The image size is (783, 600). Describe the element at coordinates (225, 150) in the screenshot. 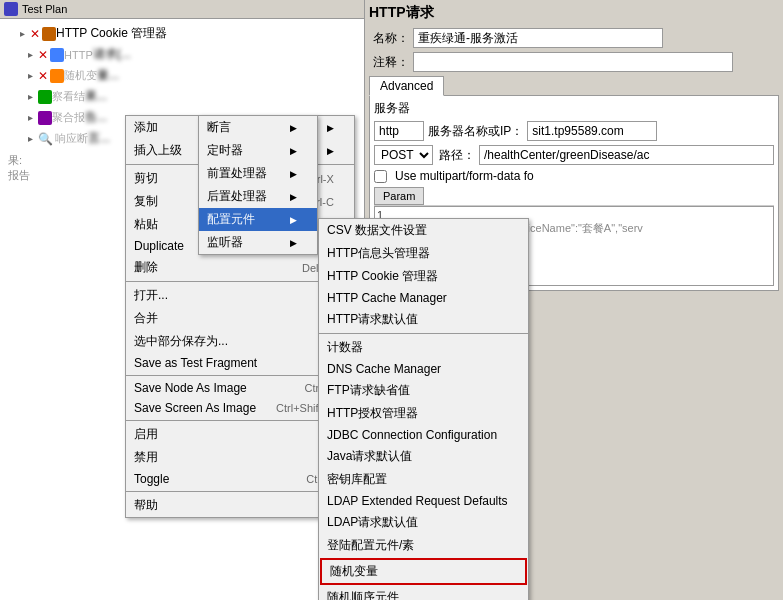

I see `timer-label: 定时器` at that location.